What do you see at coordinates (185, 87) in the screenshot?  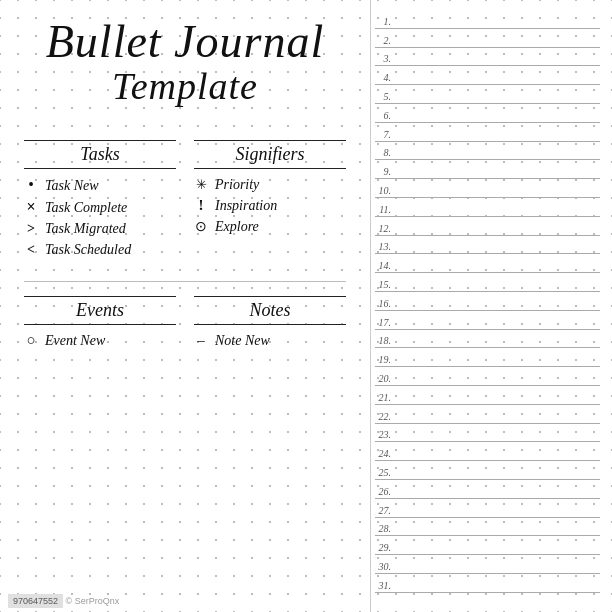 I see `title-line2: Template` at bounding box center [185, 87].